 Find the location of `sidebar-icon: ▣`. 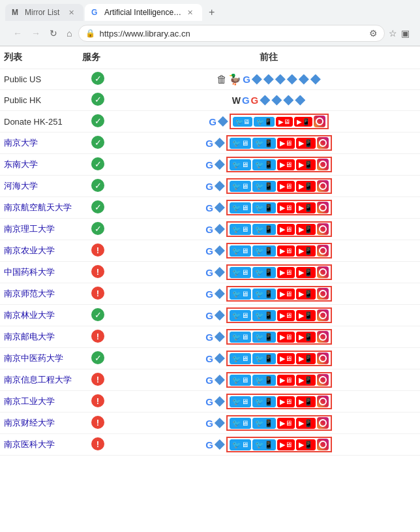

sidebar-icon: ▣ is located at coordinates (406, 33).